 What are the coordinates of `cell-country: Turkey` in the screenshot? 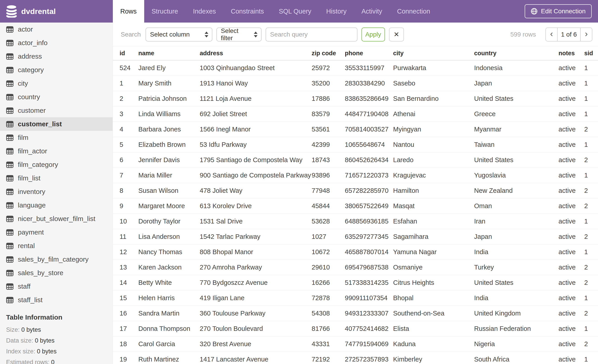 It's located at (516, 267).